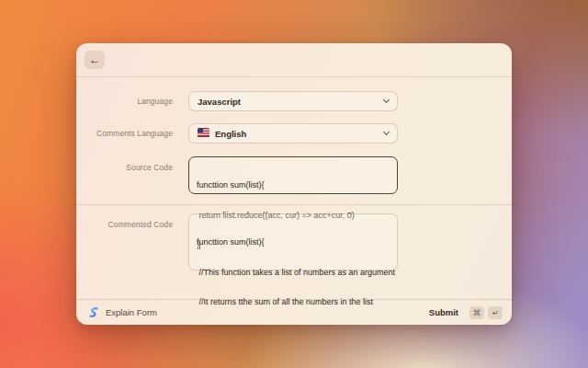 The width and height of the screenshot is (588, 368). I want to click on form-row-commented-code: Commented Code functtion sum(list){ //Th…, so click(294, 242).